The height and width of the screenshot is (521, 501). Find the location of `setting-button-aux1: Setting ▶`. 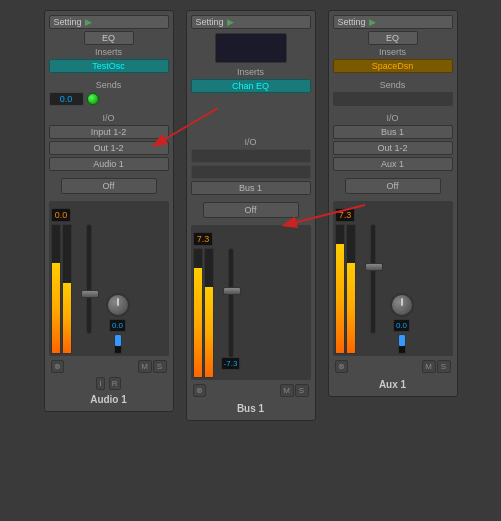

setting-button-aux1: Setting ▶ is located at coordinates (393, 22).